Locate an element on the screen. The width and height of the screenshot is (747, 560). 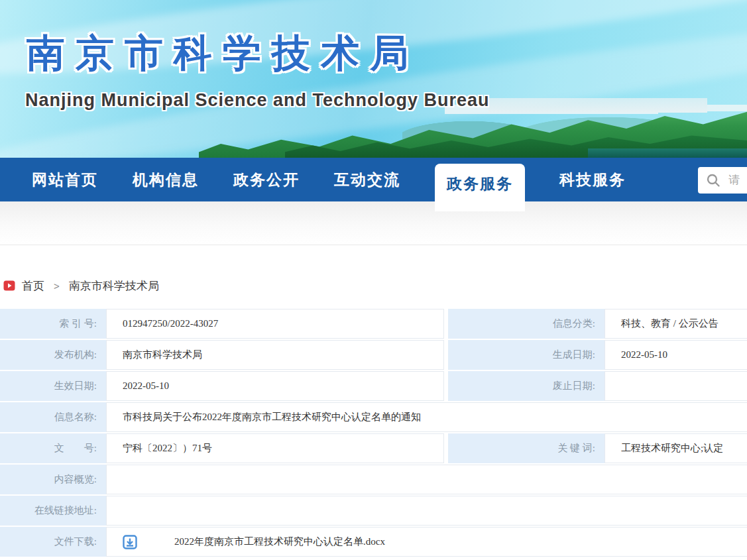
download-icon is located at coordinates (130, 542).